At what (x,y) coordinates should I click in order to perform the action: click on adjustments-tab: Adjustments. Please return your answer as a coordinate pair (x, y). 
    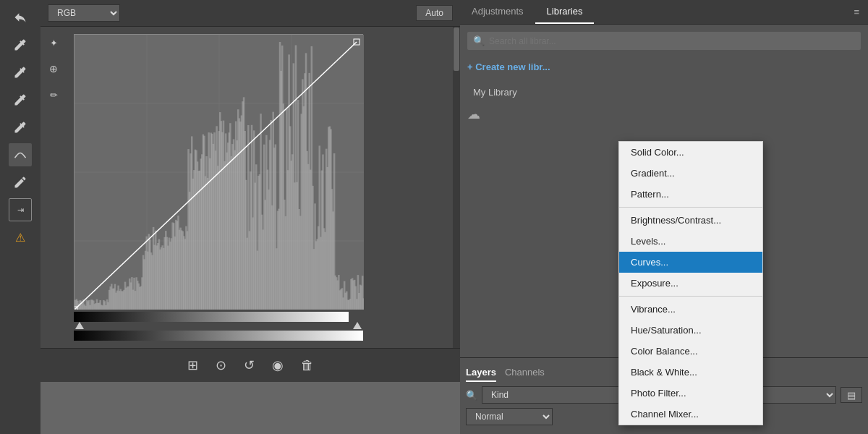
    Looking at the image, I should click on (498, 12).